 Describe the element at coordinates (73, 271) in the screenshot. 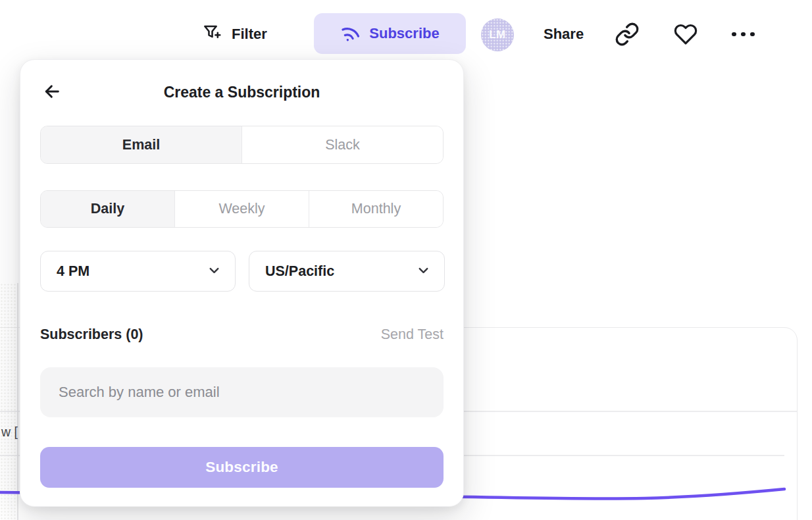

I see `time-select-value: 4 PM` at that location.